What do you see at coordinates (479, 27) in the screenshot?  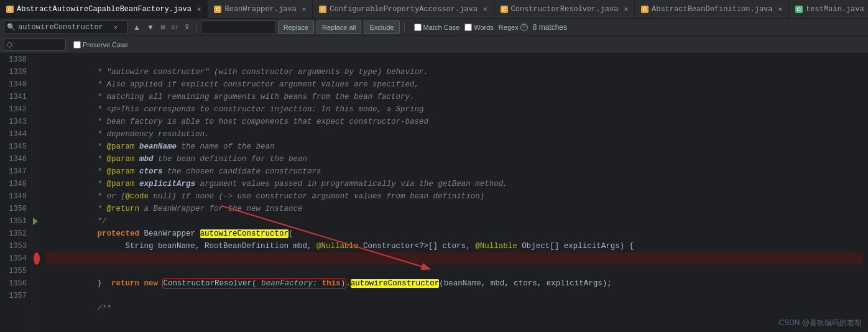 I see `words-option: Words` at bounding box center [479, 27].